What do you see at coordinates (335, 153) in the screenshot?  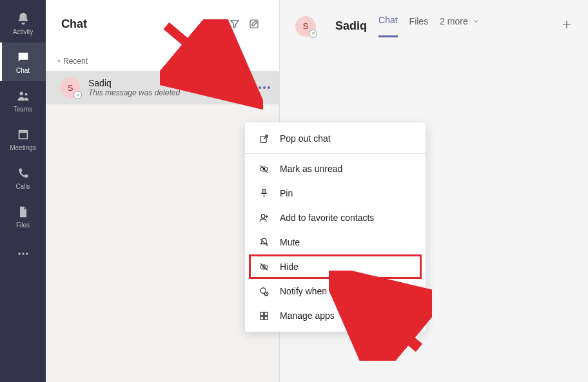 I see `menu-divider` at bounding box center [335, 153].